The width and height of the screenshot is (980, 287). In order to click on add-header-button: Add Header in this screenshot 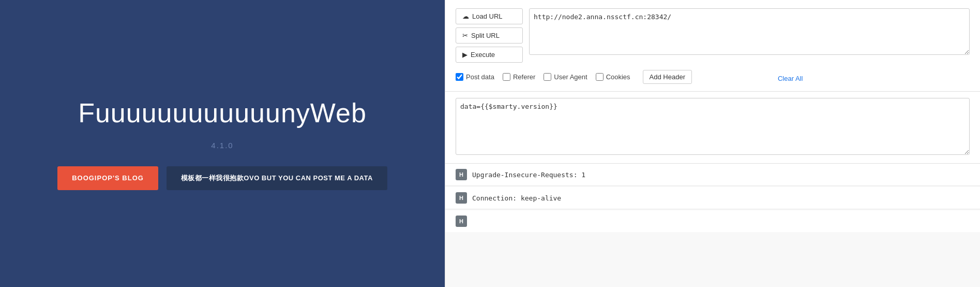, I will do `click(667, 77)`.